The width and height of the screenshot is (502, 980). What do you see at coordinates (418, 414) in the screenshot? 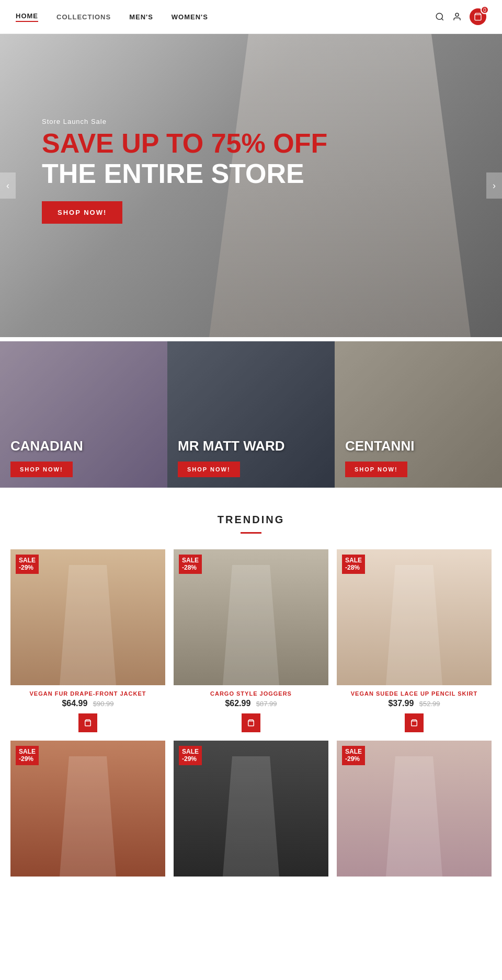
I see `collection-item-centanni: CENTANNI SHOP NOW!` at bounding box center [418, 414].